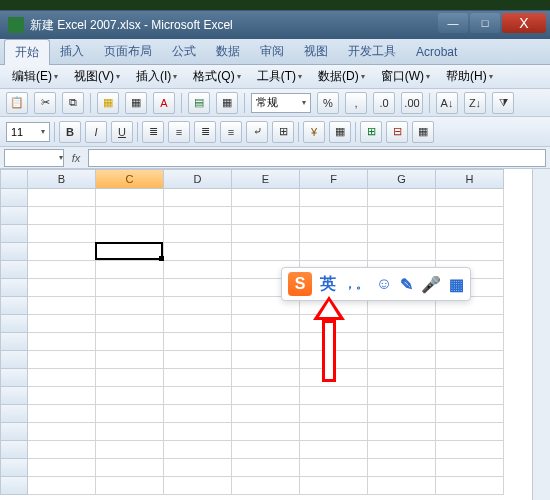 This screenshot has height=500, width=550. I want to click on maximize-button: □, so click(485, 23).